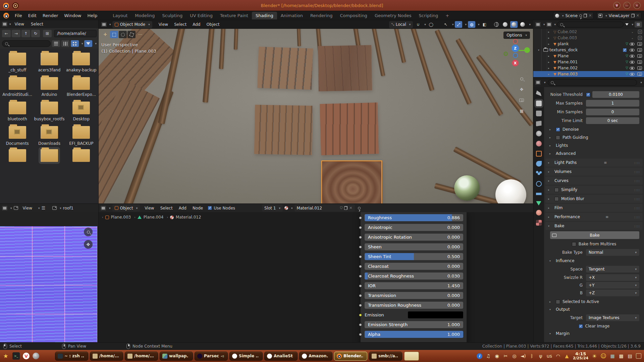  What do you see at coordinates (605, 163) in the screenshot?
I see `preset-icon: ≡` at bounding box center [605, 163].